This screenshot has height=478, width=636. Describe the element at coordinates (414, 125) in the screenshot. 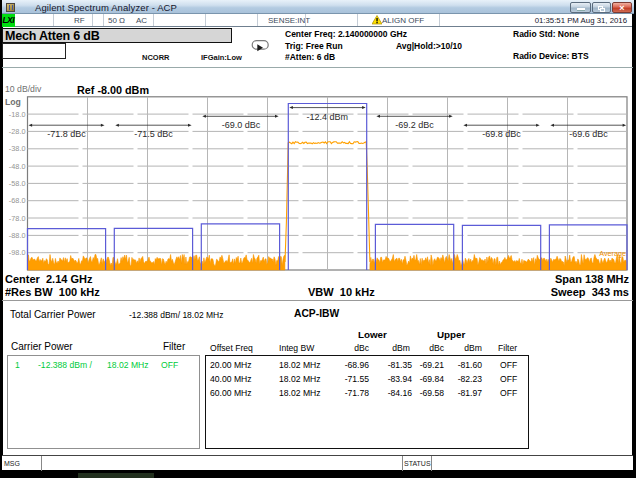

I see `svg-text: -69.2 dBc` at that location.